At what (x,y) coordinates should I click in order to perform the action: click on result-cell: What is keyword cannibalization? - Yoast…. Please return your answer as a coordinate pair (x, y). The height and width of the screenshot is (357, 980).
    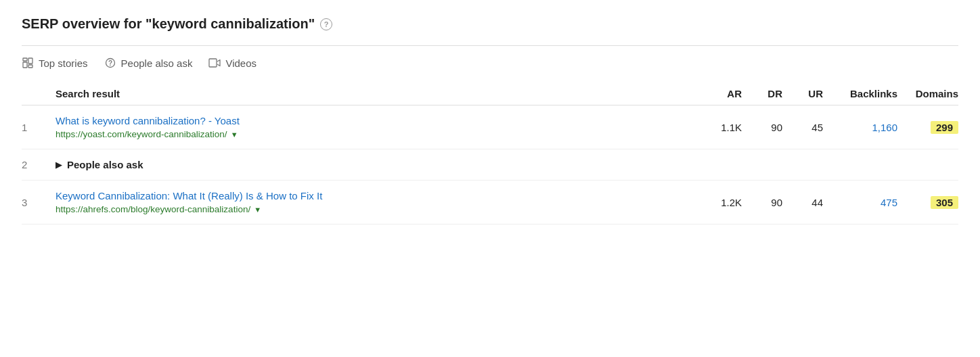
    Looking at the image, I should click on (375, 127).